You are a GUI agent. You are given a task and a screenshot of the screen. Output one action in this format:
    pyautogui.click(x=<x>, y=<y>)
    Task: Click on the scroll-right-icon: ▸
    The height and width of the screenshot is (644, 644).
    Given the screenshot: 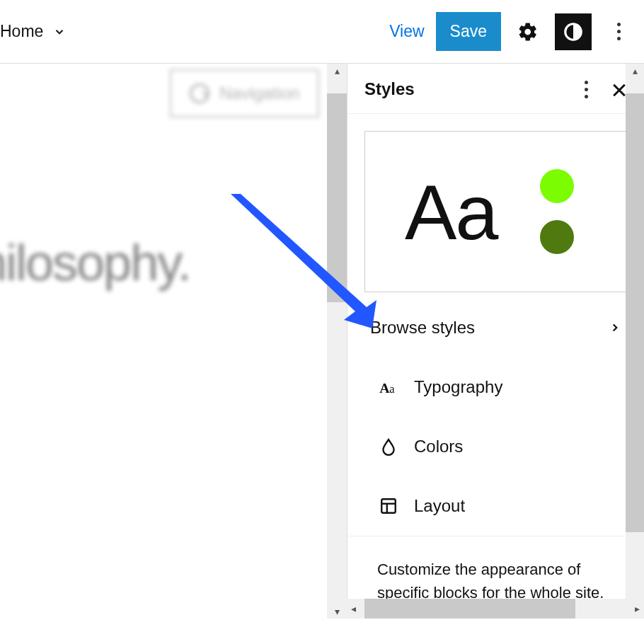 What is the action you would take?
    pyautogui.click(x=637, y=609)
    